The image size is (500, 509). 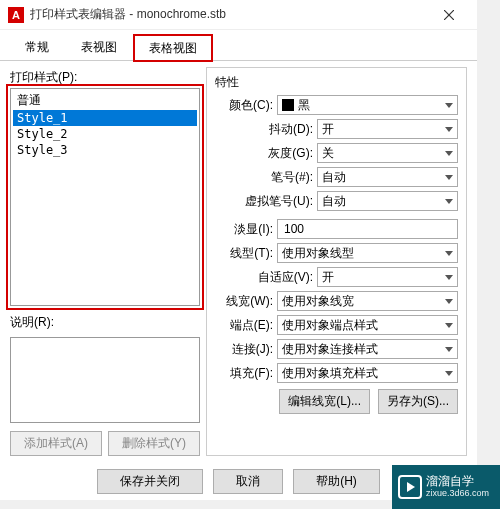 What do you see at coordinates (388, 129) in the screenshot?
I see `dither-select: 开` at bounding box center [388, 129].